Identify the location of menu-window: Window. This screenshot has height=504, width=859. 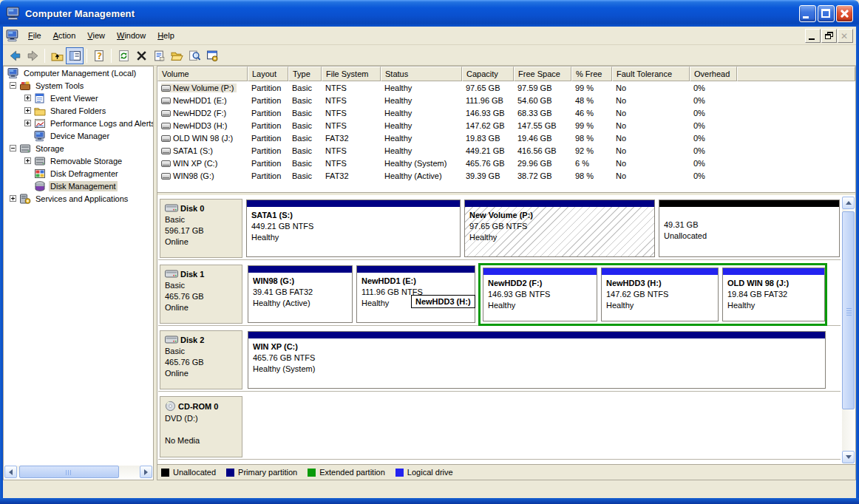
(132, 35).